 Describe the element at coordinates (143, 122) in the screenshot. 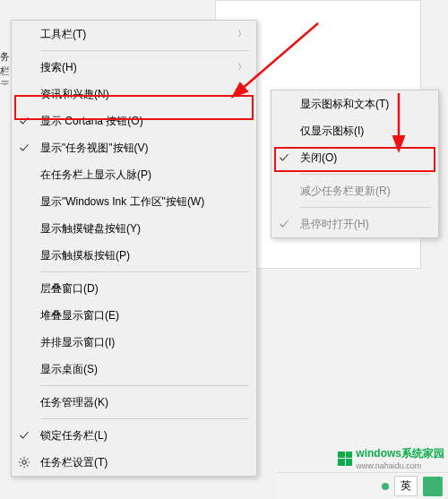

I see `menu-label: 显示 Cortana 按钮(O)` at that location.